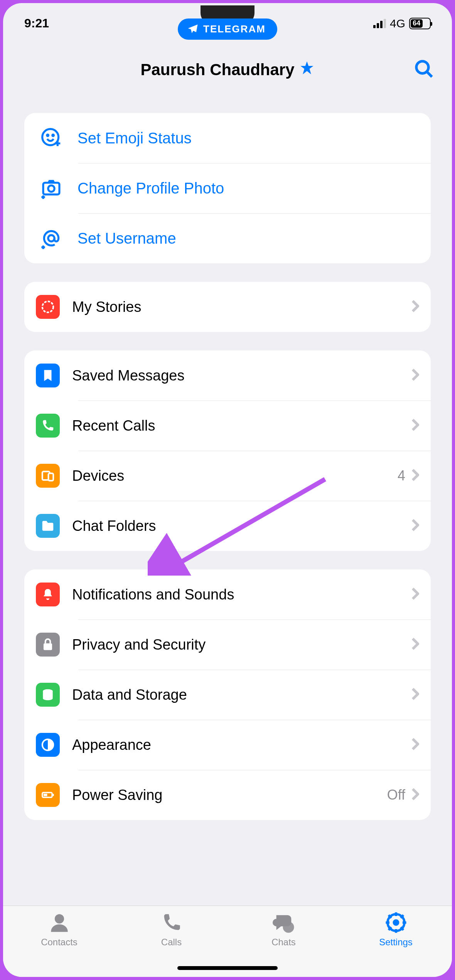 The width and height of the screenshot is (455, 980). Describe the element at coordinates (51, 138) in the screenshot. I see `smile-plus-icon` at that location.